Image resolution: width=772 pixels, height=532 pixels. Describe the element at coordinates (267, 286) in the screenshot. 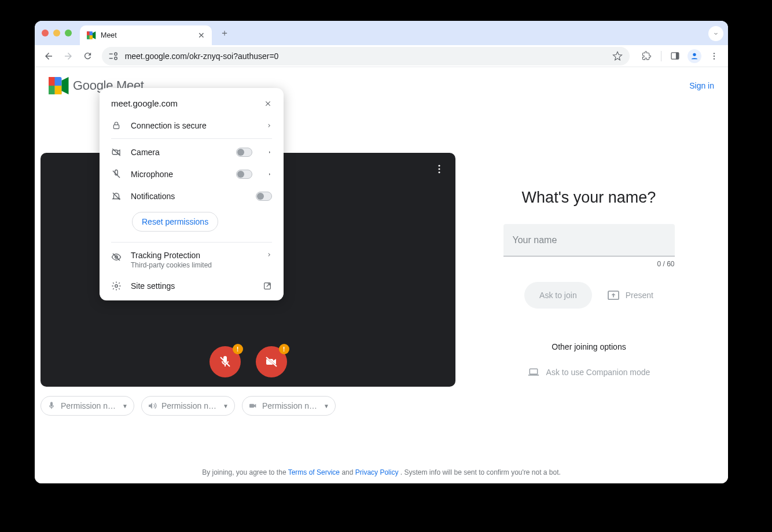

I see `open-external-icon` at that location.